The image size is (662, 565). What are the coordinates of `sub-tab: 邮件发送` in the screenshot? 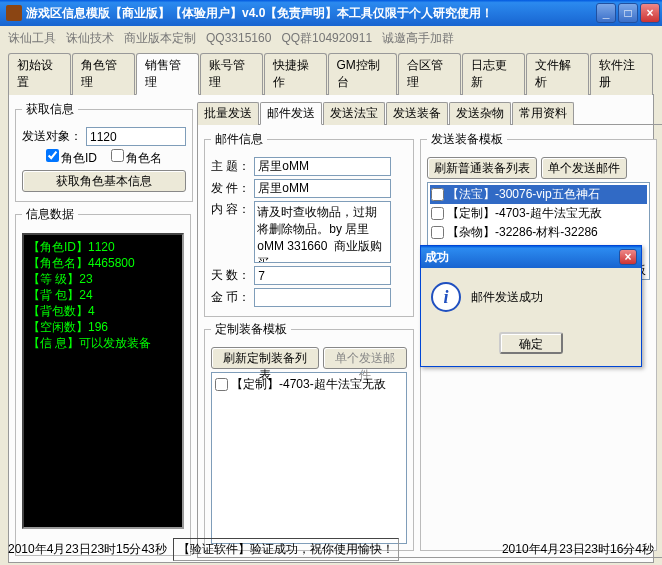 It's located at (291, 114).